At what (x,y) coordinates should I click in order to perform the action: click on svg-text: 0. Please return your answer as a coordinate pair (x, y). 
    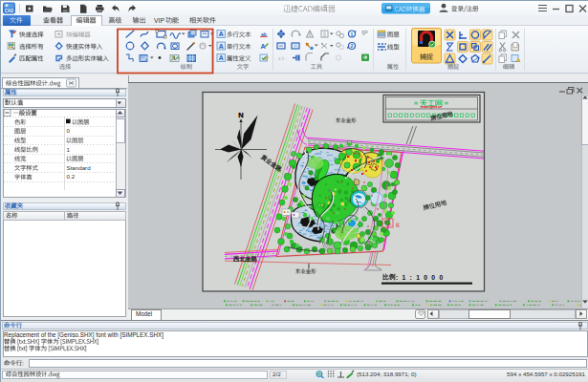
    Looking at the image, I should click on (69, 130).